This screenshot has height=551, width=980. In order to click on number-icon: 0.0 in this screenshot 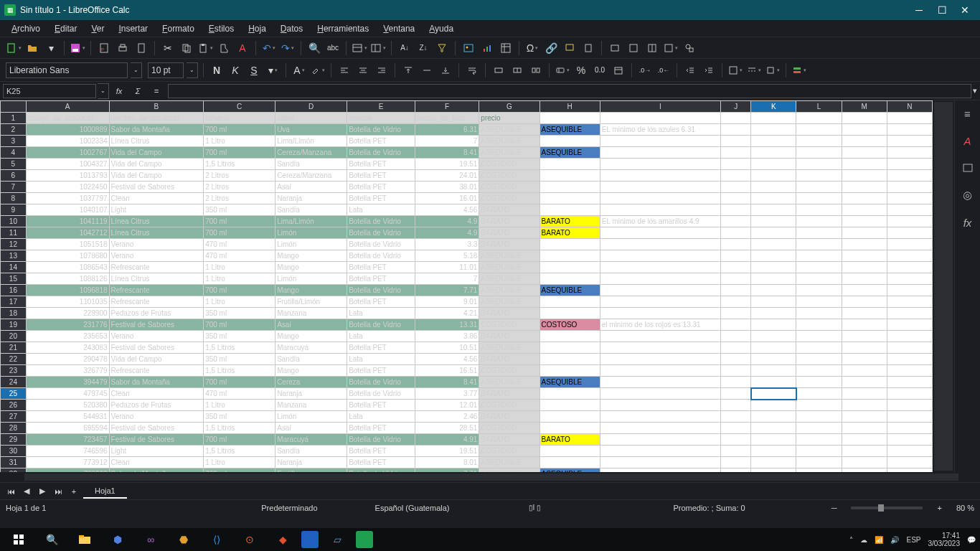, I will do `click(600, 70)`.